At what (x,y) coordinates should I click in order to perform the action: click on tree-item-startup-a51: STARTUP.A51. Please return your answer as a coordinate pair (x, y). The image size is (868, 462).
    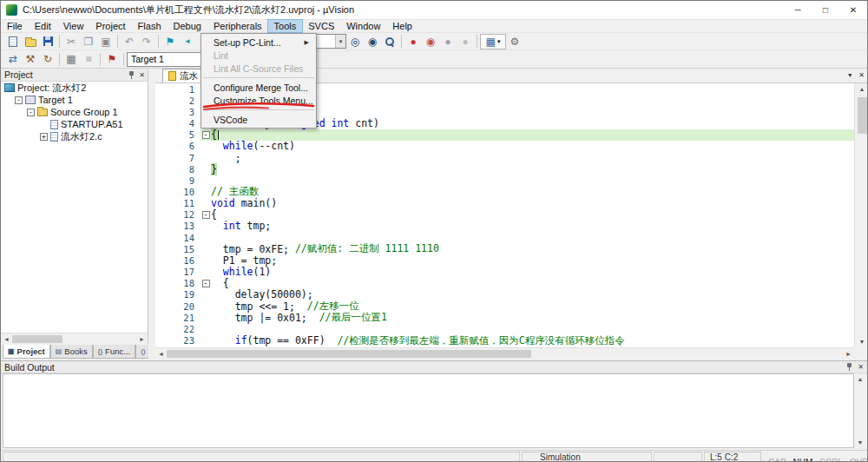
    Looking at the image, I should click on (75, 124).